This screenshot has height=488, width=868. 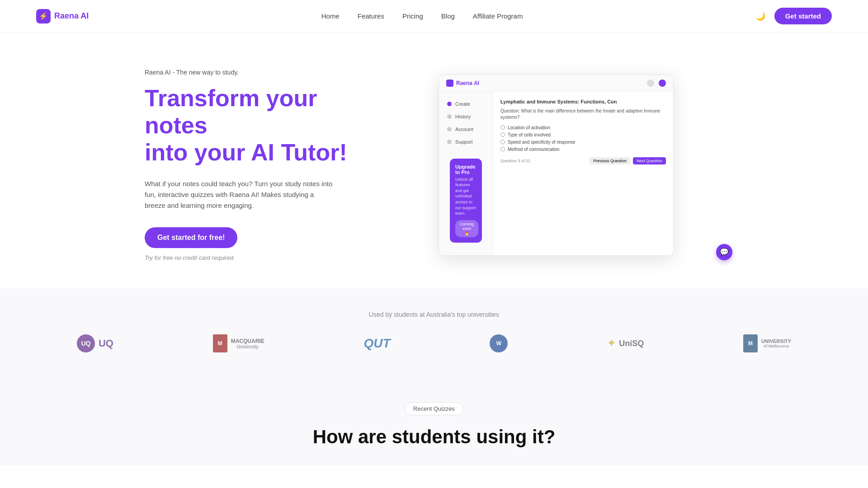 What do you see at coordinates (529, 135) in the screenshot?
I see `option-label-1: Type of cells involved` at bounding box center [529, 135].